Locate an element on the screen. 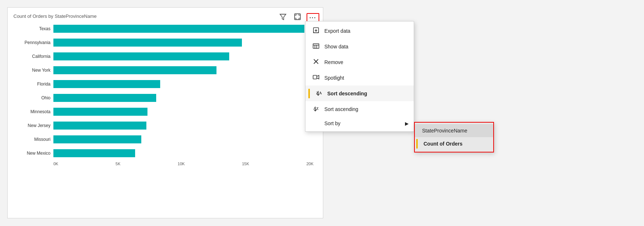 This screenshot has width=644, height=226. show-data-icon is located at coordinates (316, 47).